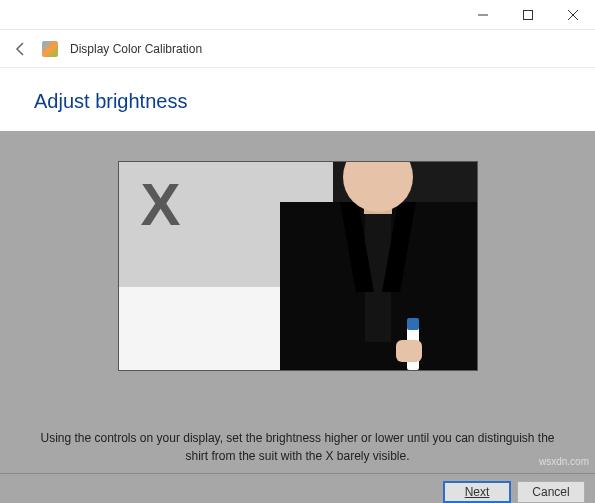 The height and width of the screenshot is (503, 595). I want to click on maximize-button, so click(528, 15).